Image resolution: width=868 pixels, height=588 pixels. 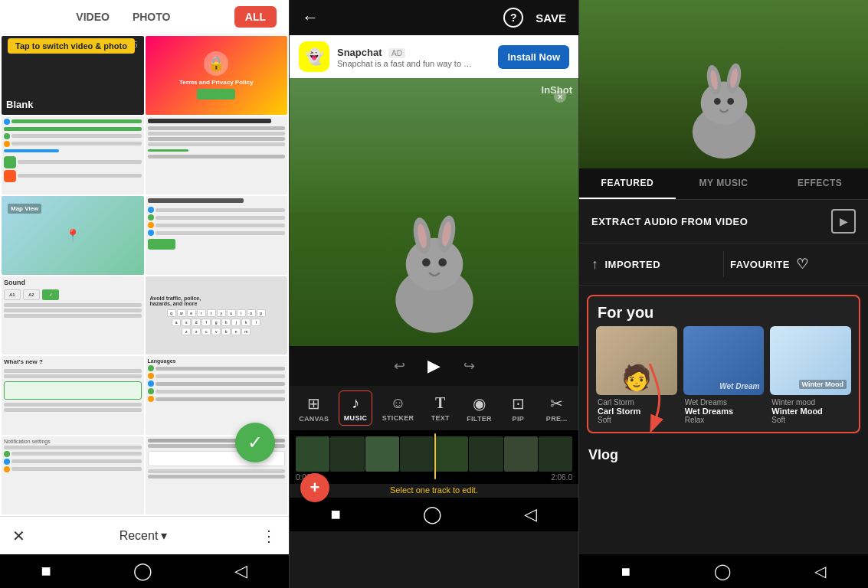 What do you see at coordinates (518, 419) in the screenshot?
I see `pip-label: PIP` at bounding box center [518, 419].